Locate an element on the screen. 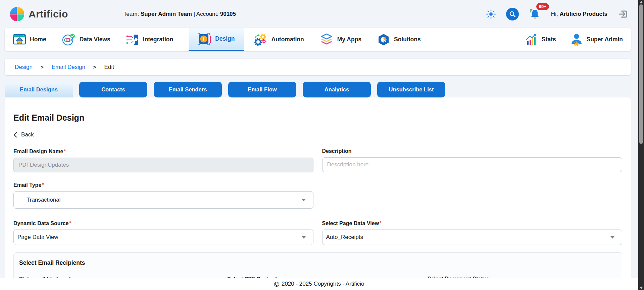 Image resolution: width=644 pixels, height=290 pixels. tab-contacts: Contacts is located at coordinates (113, 89).